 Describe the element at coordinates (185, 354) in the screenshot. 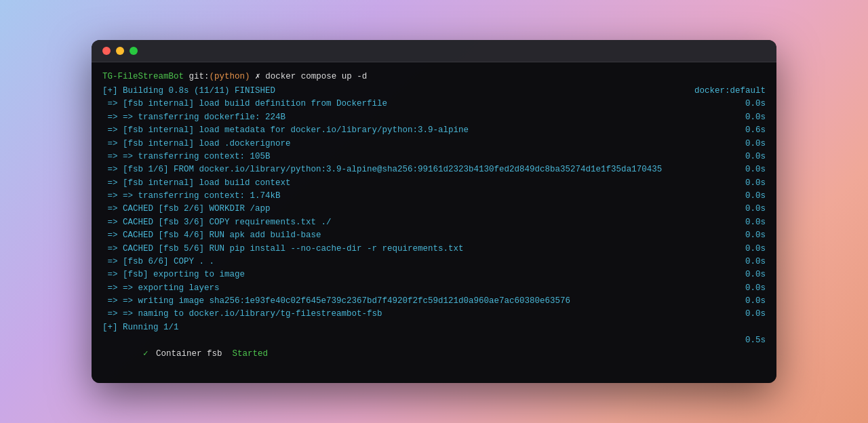

I see `container-line: ✓ Container fsb Started` at that location.